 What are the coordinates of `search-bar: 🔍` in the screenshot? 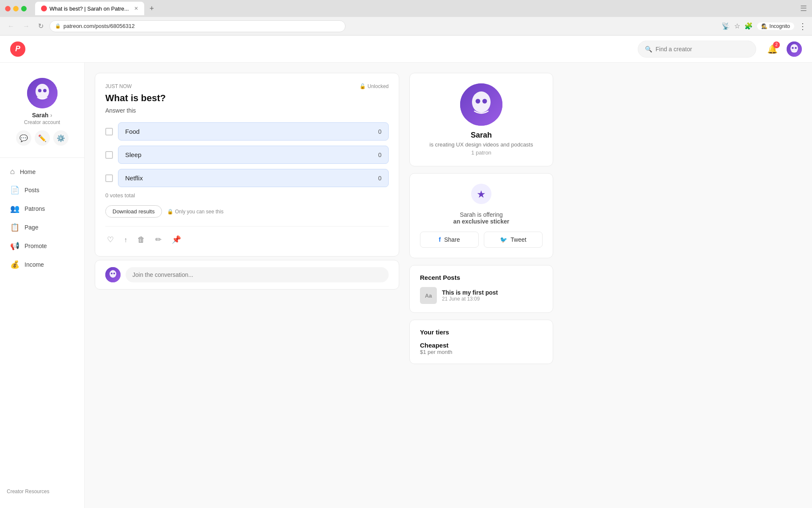 It's located at (697, 49).